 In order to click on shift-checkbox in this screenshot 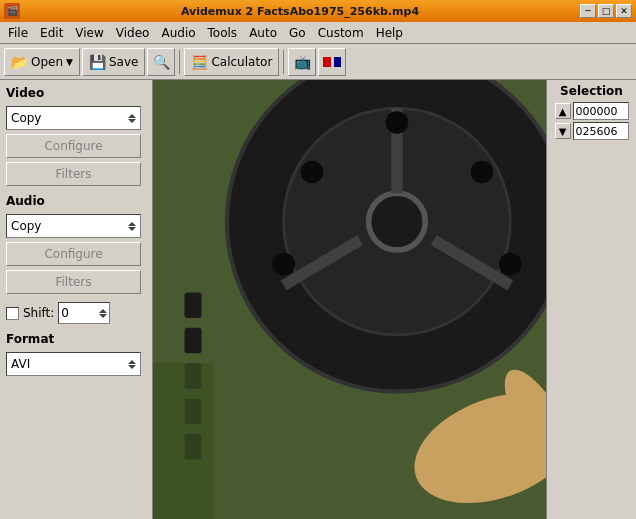, I will do `click(12, 314)`.